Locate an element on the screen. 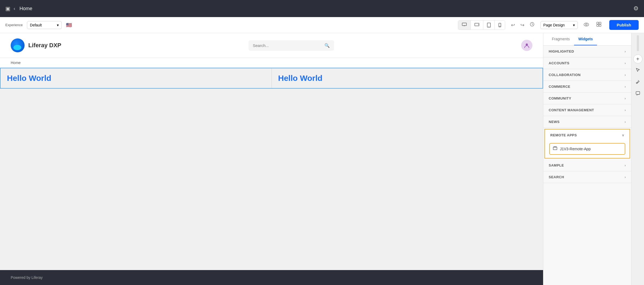 This screenshot has width=644, height=285. tab-widgets: Widgets is located at coordinates (586, 39).